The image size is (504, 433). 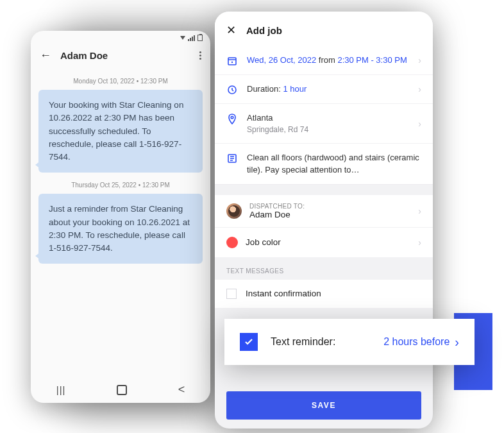 What do you see at coordinates (324, 242) in the screenshot?
I see `job-color-row: Job color ›` at bounding box center [324, 242].